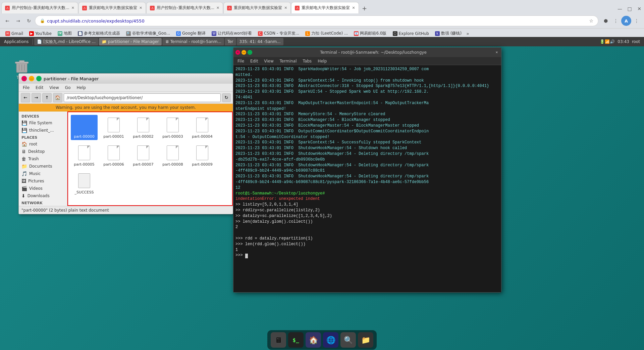 This screenshot has width=644, height=350. What do you see at coordinates (232, 34) in the screenshot?
I see `bookmark-word: W 让代码在word好看` at bounding box center [232, 34].